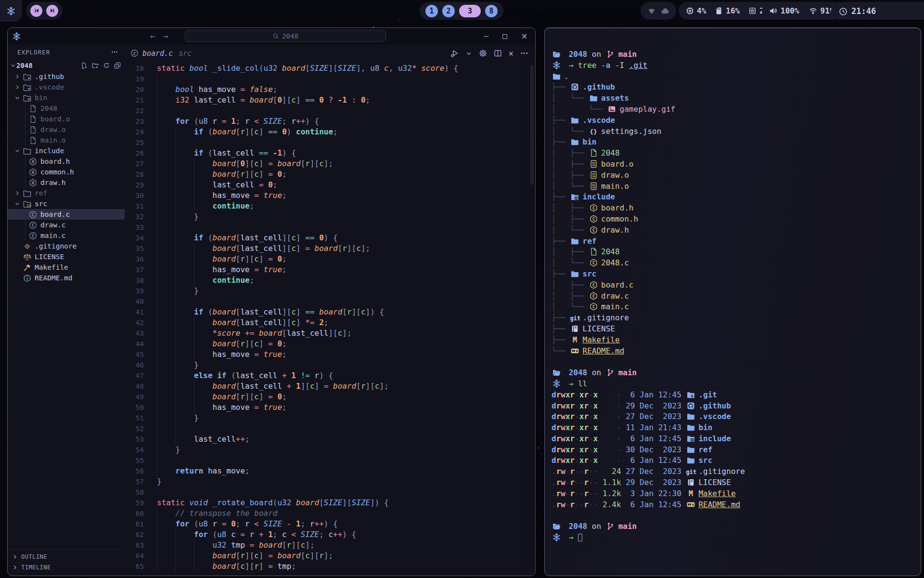 The image size is (924, 578). What do you see at coordinates (333, 132) in the screenshot?
I see `code-line-24: 24 if (board[r][c] == 0) continue;` at bounding box center [333, 132].